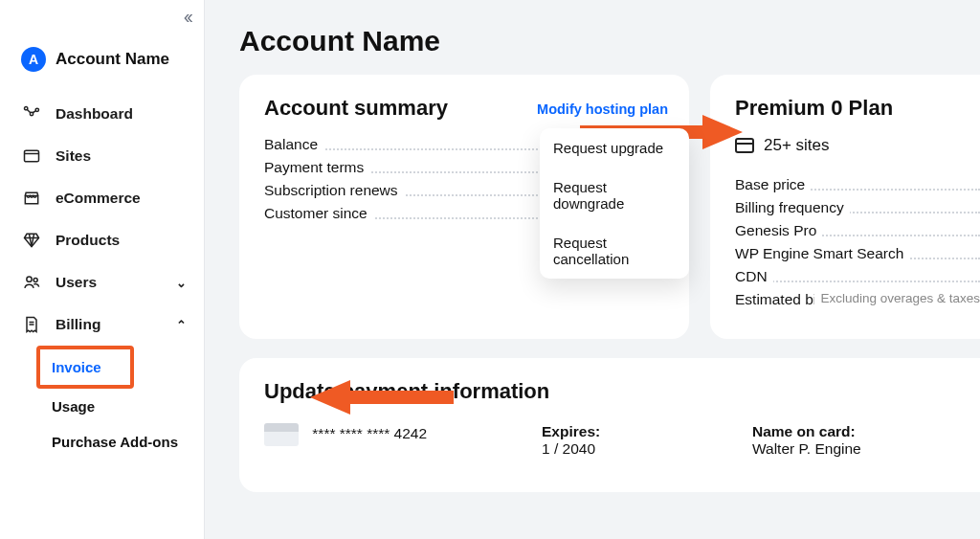 Image resolution: width=980 pixels, height=539 pixels. I want to click on nav-dashboard: Dashboard, so click(101, 114).